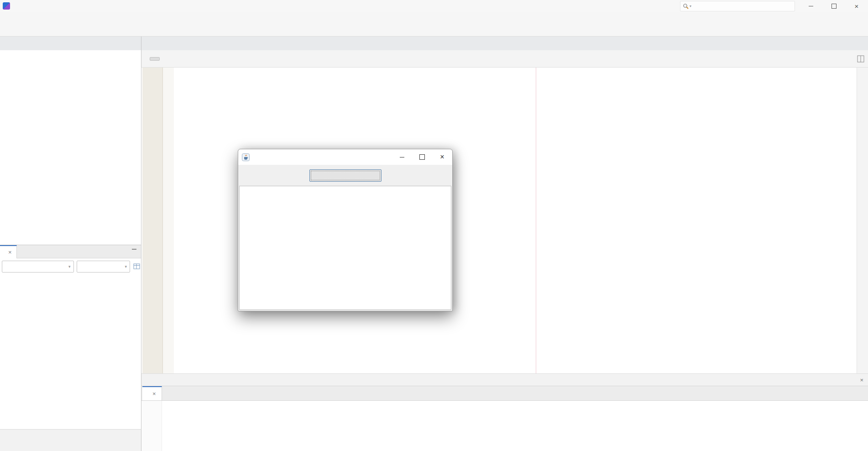 The height and width of the screenshot is (451, 868). Describe the element at coordinates (861, 59) in the screenshot. I see `split-window-icon` at that location.